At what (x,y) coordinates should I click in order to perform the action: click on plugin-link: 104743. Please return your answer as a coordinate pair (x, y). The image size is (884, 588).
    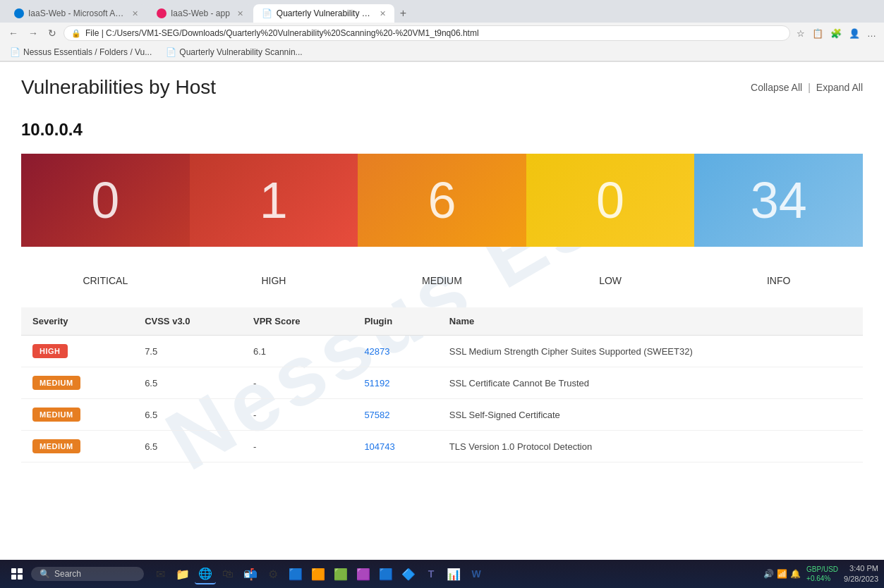
    Looking at the image, I should click on (380, 447).